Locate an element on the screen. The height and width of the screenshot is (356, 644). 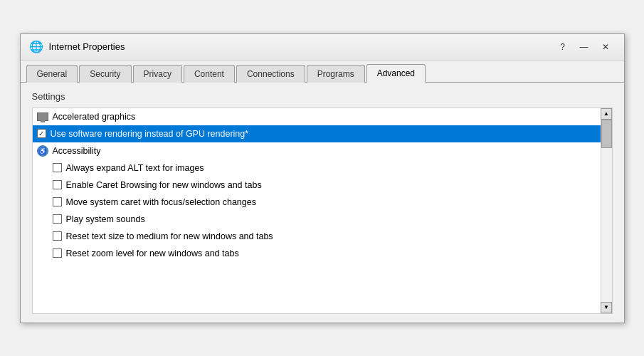
window-controls: ? — ✕ is located at coordinates (584, 47).